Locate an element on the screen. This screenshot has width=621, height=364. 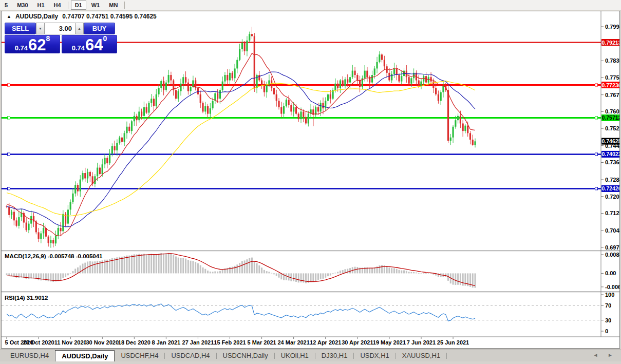
sell-price-display: 0.74 62 8 is located at coordinates (32, 44).